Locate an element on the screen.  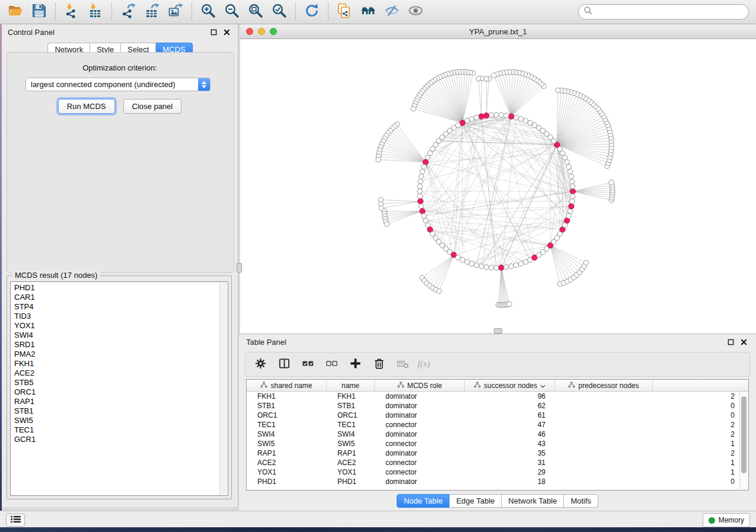
export-network-icon is located at coordinates (128, 12).